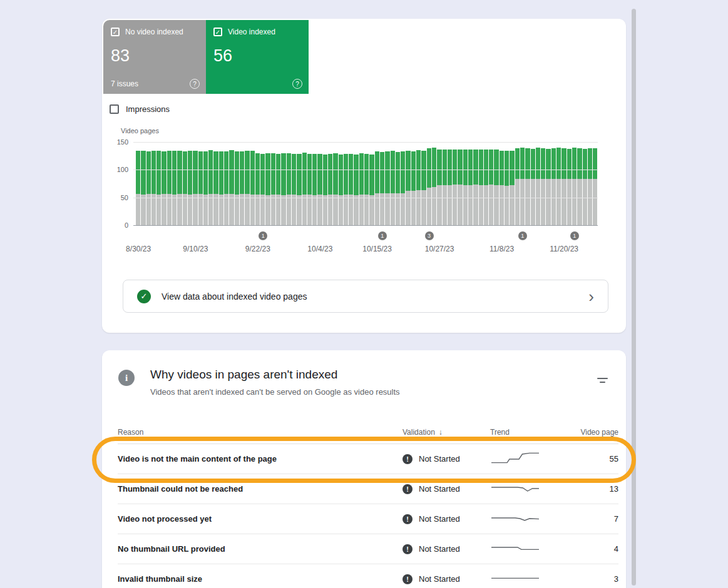 The image size is (728, 588). What do you see at coordinates (218, 32) in the screenshot?
I see `video-indexed-checkbox: ✓` at bounding box center [218, 32].